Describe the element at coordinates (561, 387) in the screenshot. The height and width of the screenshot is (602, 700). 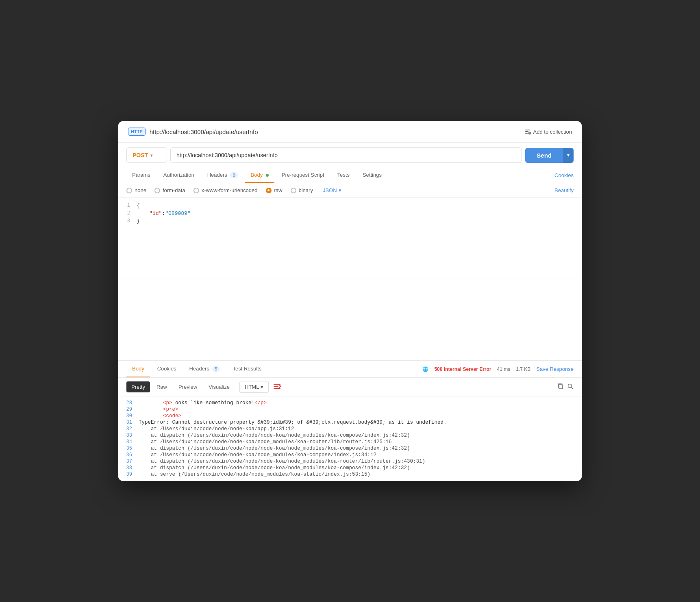
I see `copy-button` at that location.